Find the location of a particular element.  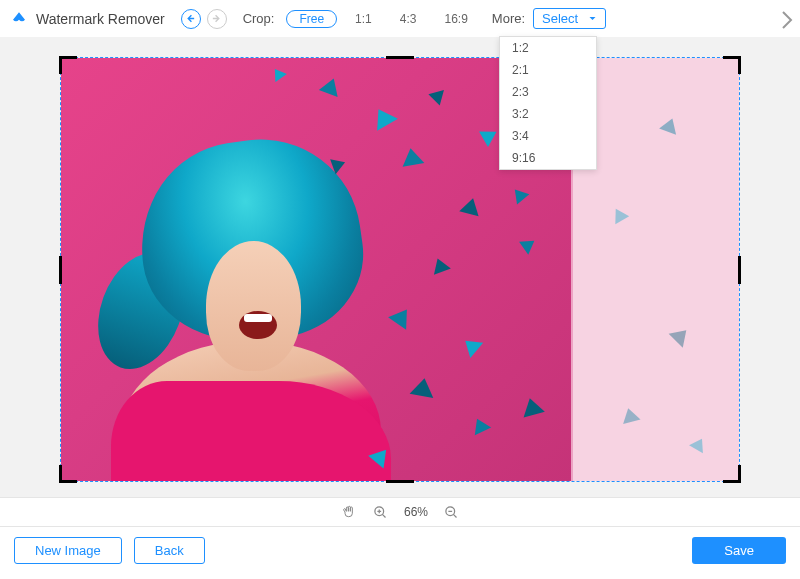

redo-button is located at coordinates (217, 19).